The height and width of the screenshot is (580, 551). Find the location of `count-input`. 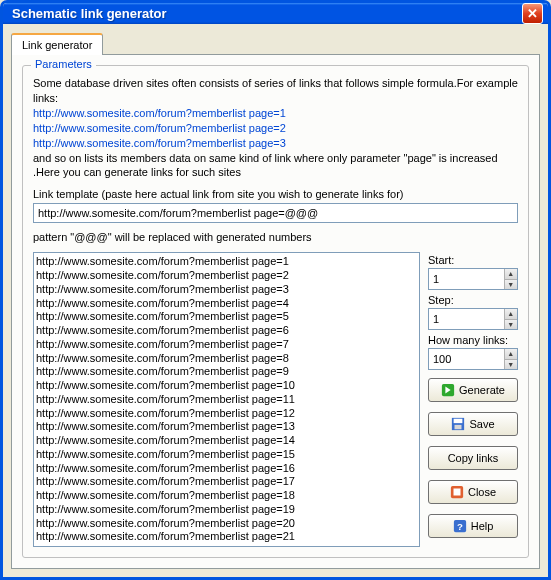

count-input is located at coordinates (466, 359).